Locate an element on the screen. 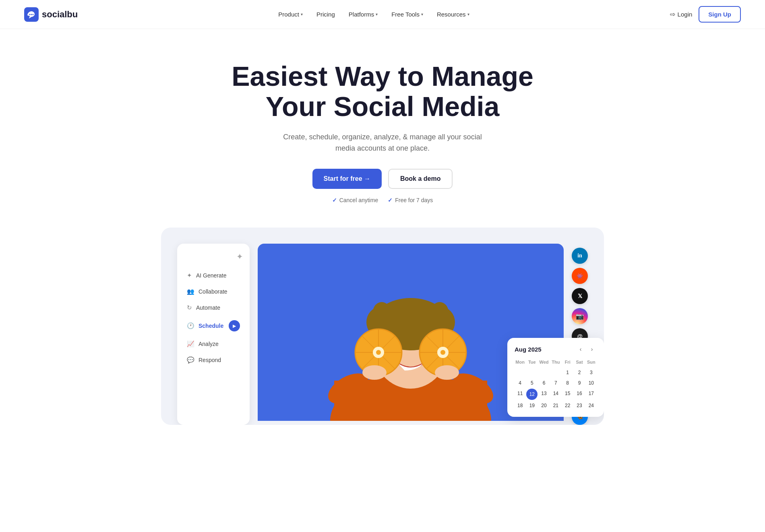  sidebar-item-respond: 💬 Respond is located at coordinates (213, 360).